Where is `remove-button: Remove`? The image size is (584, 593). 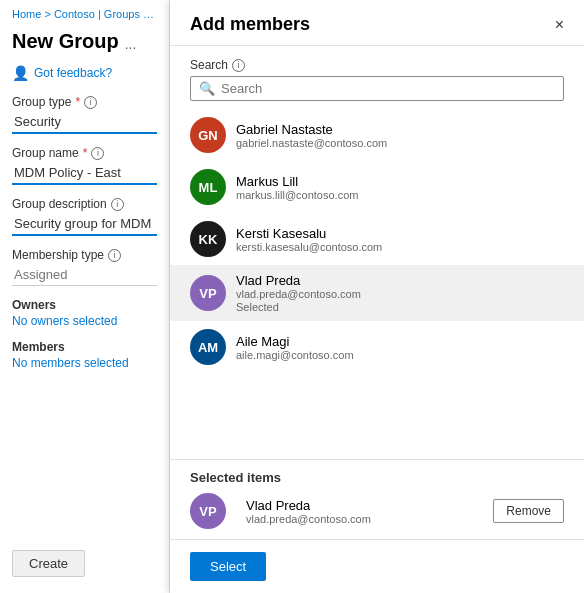 remove-button: Remove is located at coordinates (528, 511).